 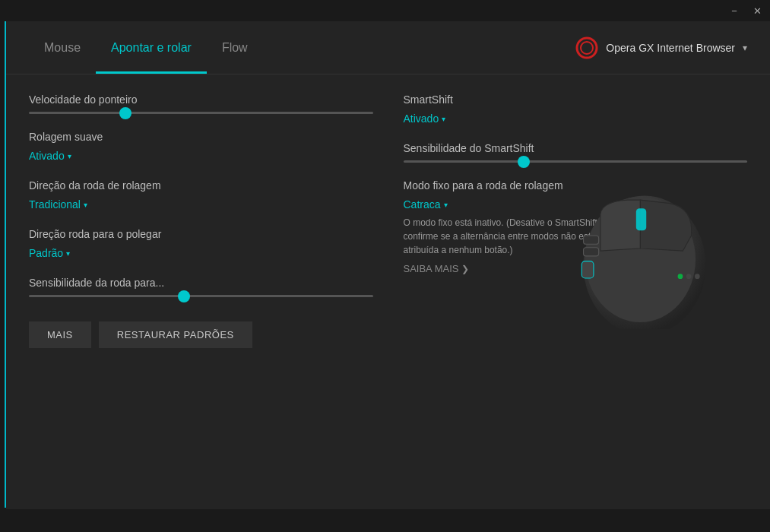 What do you see at coordinates (201, 112) in the screenshot?
I see `velocity-slider-container` at bounding box center [201, 112].